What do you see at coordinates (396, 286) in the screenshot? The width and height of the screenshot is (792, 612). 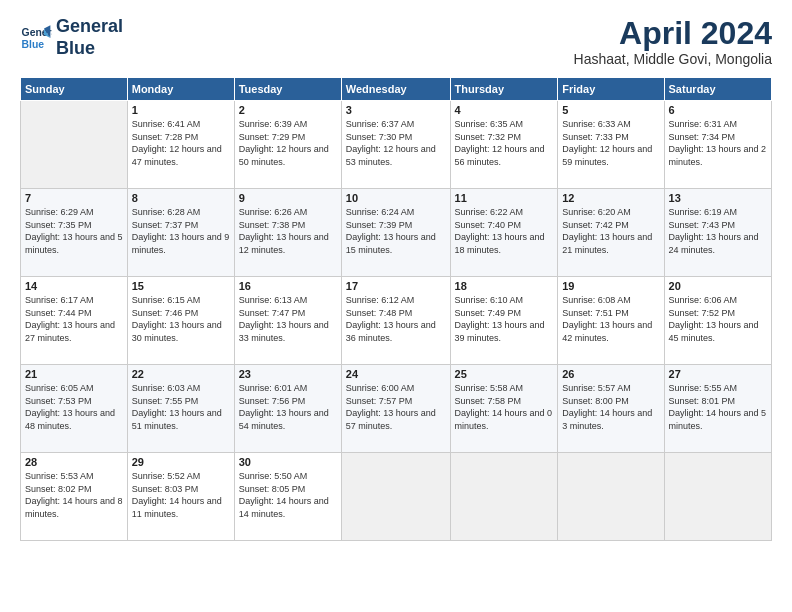 I see `day-number: 17` at bounding box center [396, 286].